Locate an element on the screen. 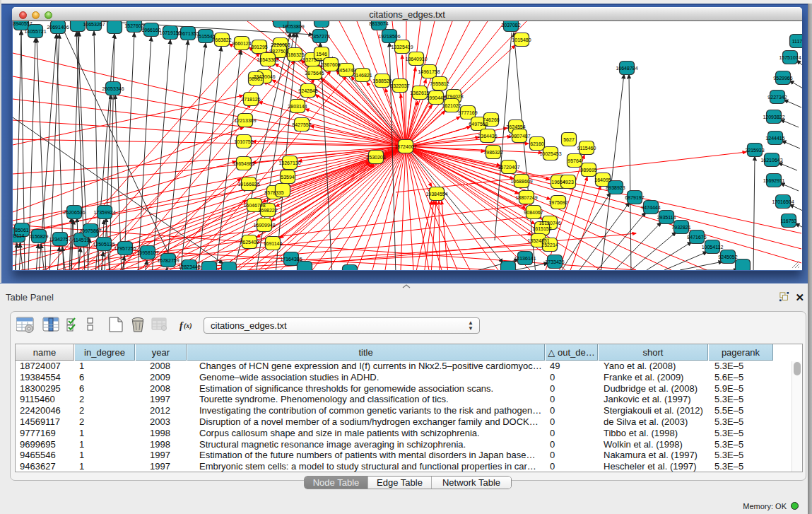  svg-text: 2364436 is located at coordinates (488, 136).